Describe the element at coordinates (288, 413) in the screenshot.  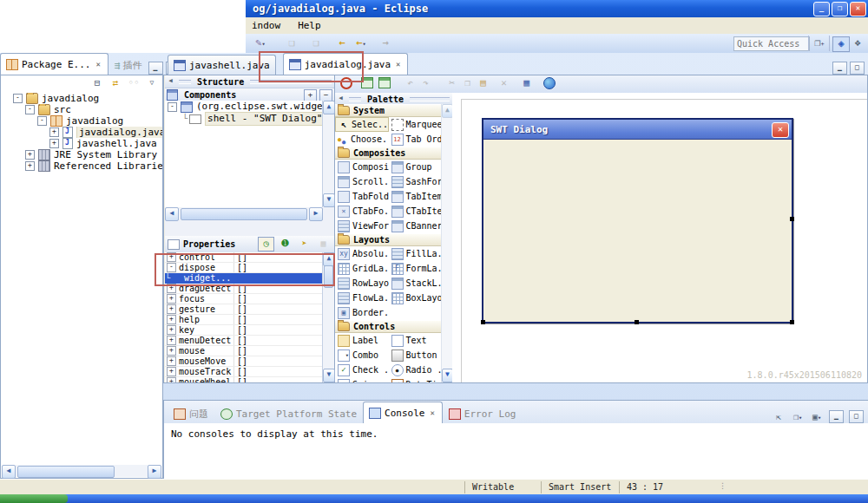
I see `tab-target-platform: Target Platform State` at that location.